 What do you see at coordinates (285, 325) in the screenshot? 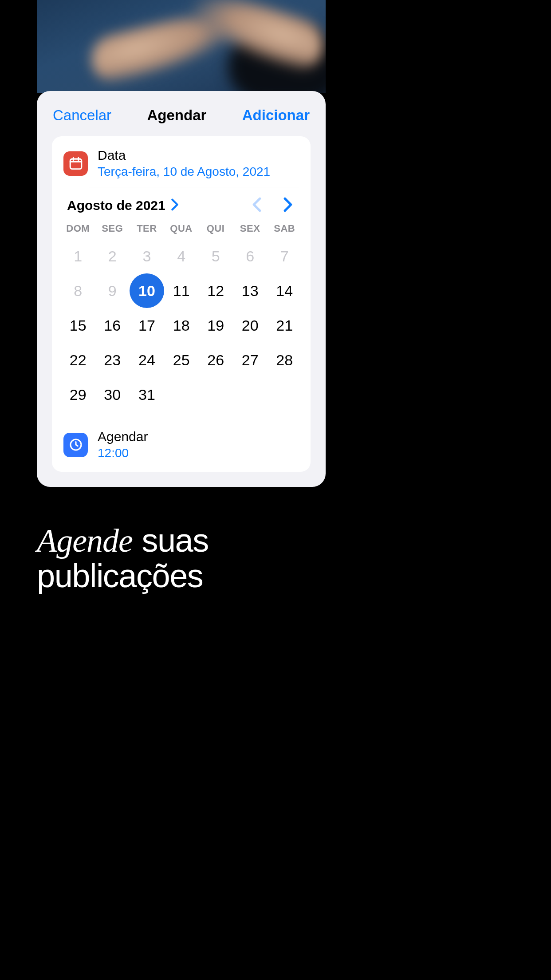
I see `calendar-day-cell: 21` at bounding box center [285, 325].